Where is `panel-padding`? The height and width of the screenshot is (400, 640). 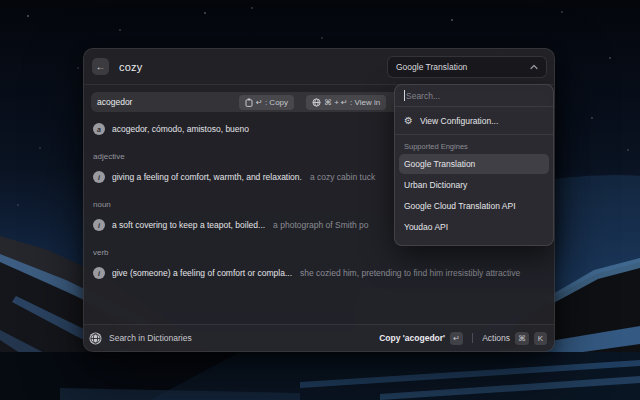
panel-padding is located at coordinates (474, 242).